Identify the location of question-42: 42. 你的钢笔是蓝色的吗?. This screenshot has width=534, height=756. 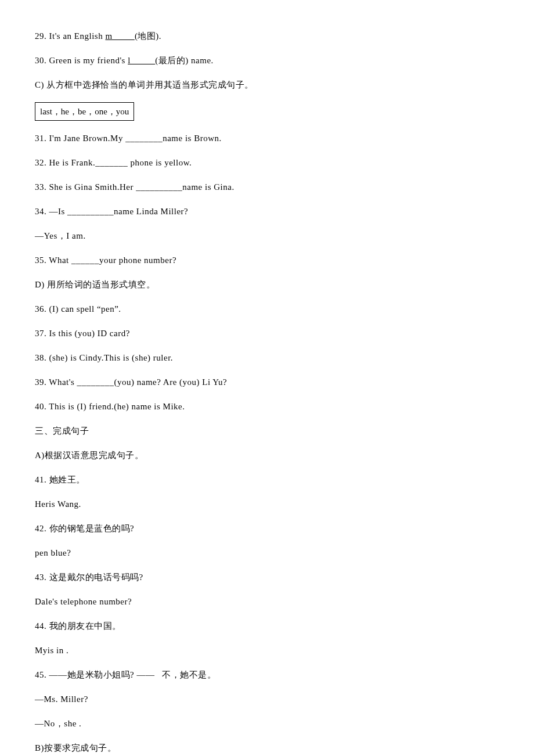
(267, 528).